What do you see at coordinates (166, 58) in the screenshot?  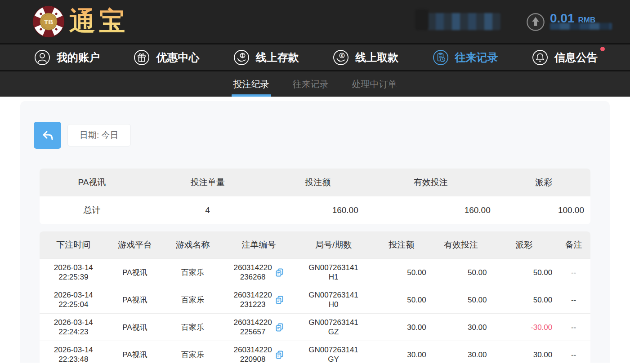 I see `nav-item-promotions: 优惠中心` at bounding box center [166, 58].